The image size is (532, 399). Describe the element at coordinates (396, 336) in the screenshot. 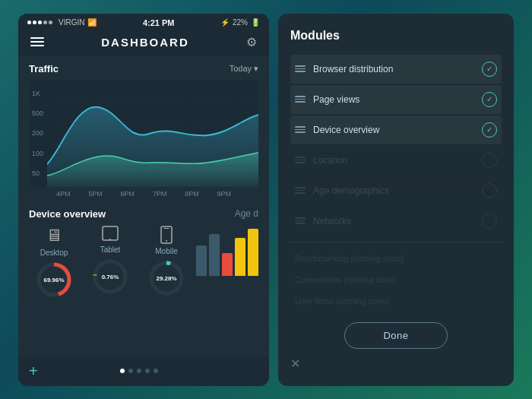

I see `done-container: Done` at that location.